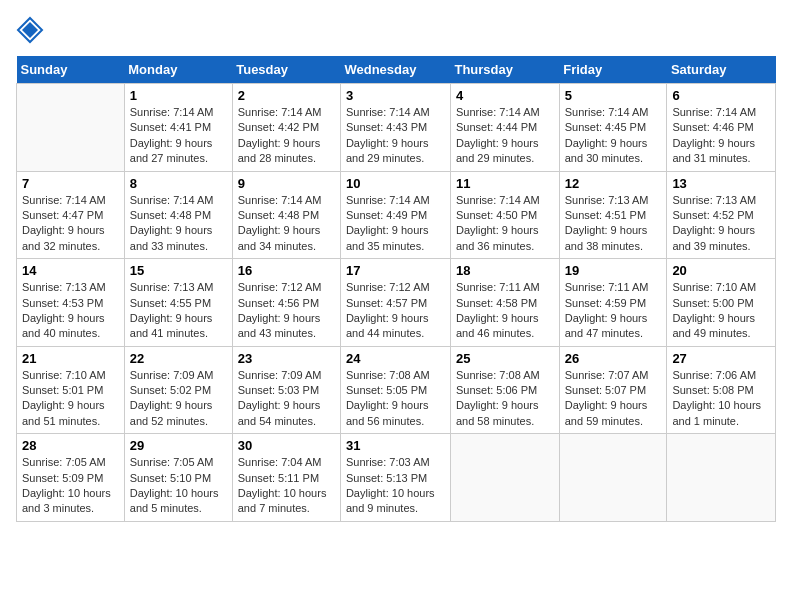  What do you see at coordinates (505, 96) in the screenshot?
I see `day-number: 4` at bounding box center [505, 96].